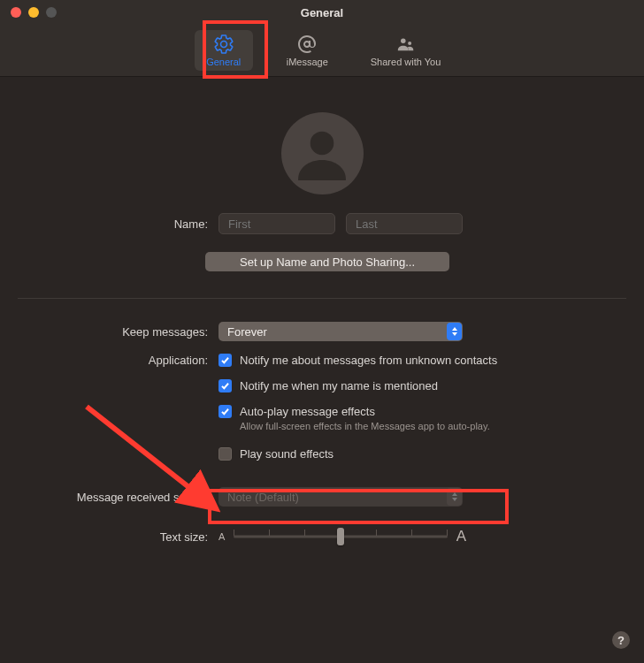 Image resolution: width=644 pixels, height=663 pixels. Describe the element at coordinates (221, 537) in the screenshot. I see `text-size-small-icon: A` at that location.